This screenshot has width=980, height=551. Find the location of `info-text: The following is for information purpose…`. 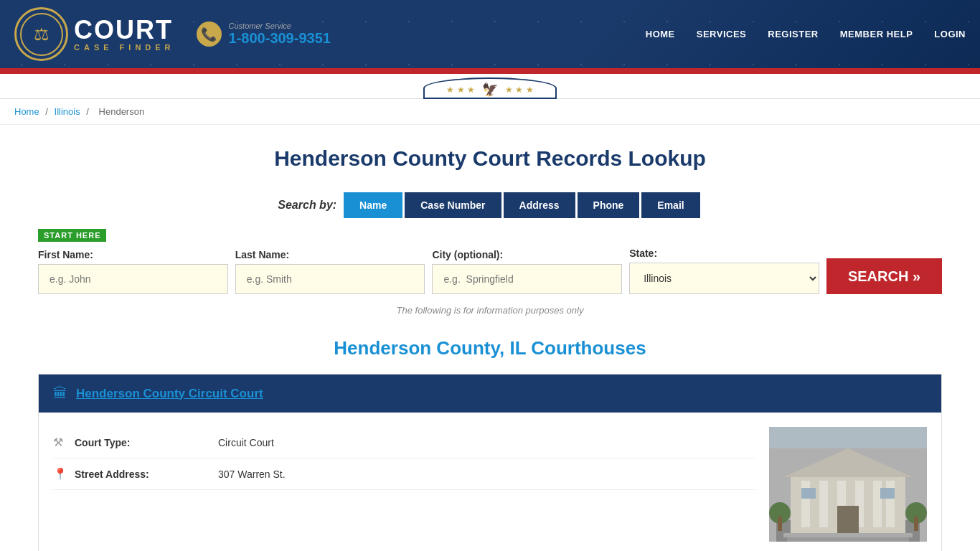

info-text: The following is for information purpose… is located at coordinates (490, 310).